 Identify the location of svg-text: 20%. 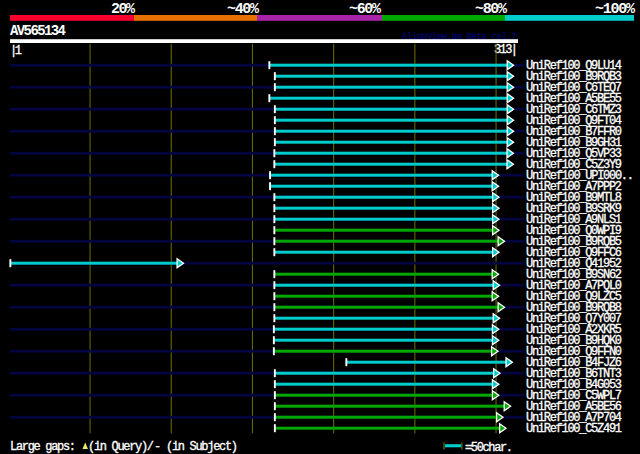
(124, 10).